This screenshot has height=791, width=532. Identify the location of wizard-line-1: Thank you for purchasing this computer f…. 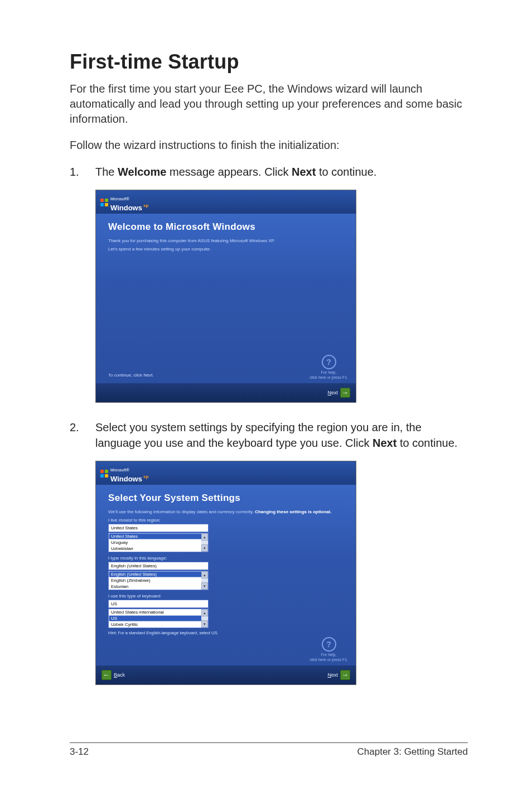
(227, 241).